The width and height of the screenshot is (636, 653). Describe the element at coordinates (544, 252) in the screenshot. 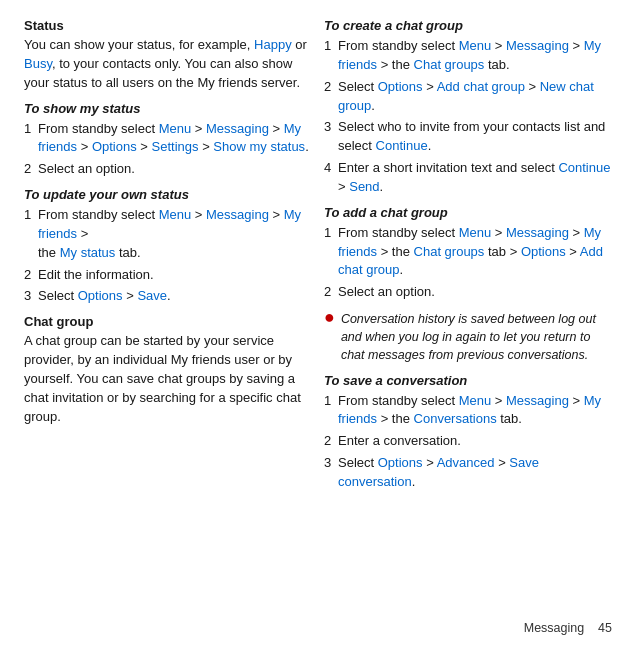

I see `a1-options: Options` at that location.